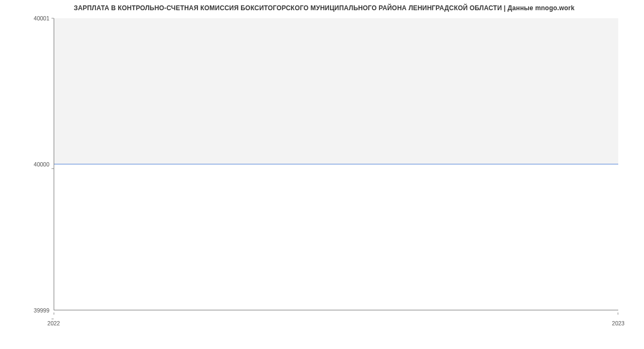 Image resolution: width=644 pixels, height=349 pixels. What do you see at coordinates (324, 9) in the screenshot?
I see `chart-title: ЗАРПЛАТА В КОНТРОЛЬНО-СЧЕТНАЯ КОМИССИЯ Б…` at bounding box center [324, 9].